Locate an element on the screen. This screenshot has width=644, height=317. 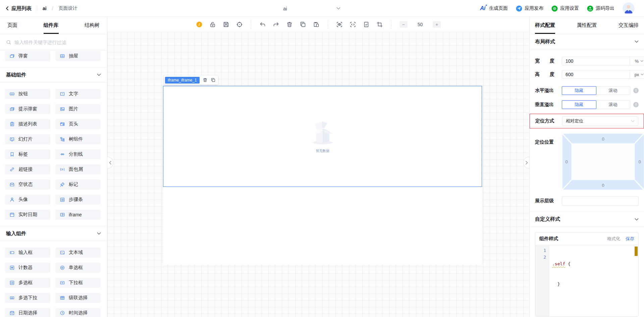
save-button: 保存 is located at coordinates (630, 239).